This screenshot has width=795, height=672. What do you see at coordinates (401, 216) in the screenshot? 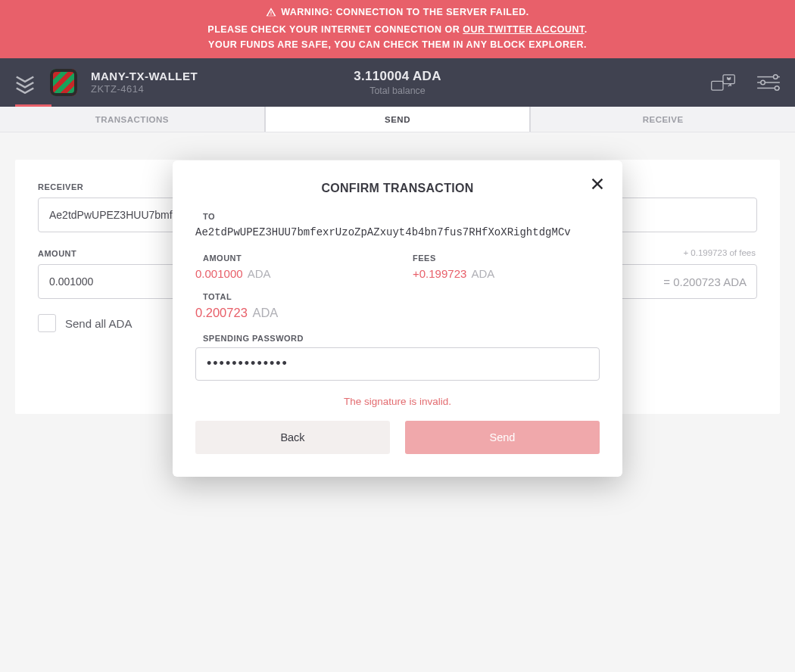
I see `to-label: TO` at bounding box center [401, 216].